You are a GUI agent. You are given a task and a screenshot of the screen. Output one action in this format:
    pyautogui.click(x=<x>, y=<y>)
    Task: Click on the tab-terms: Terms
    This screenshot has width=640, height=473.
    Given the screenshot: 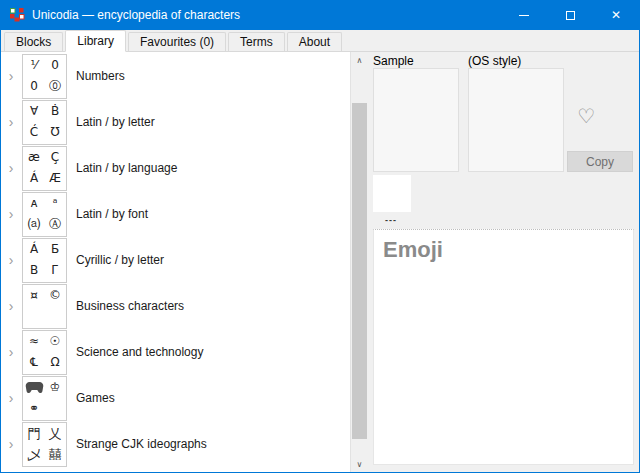 What is the action you would take?
    pyautogui.click(x=256, y=42)
    